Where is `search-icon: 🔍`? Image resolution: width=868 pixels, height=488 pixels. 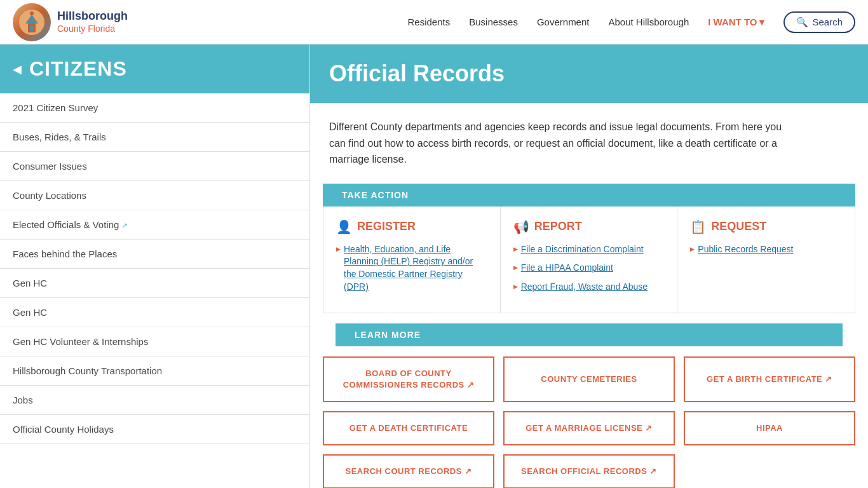 search-icon: 🔍 is located at coordinates (802, 22).